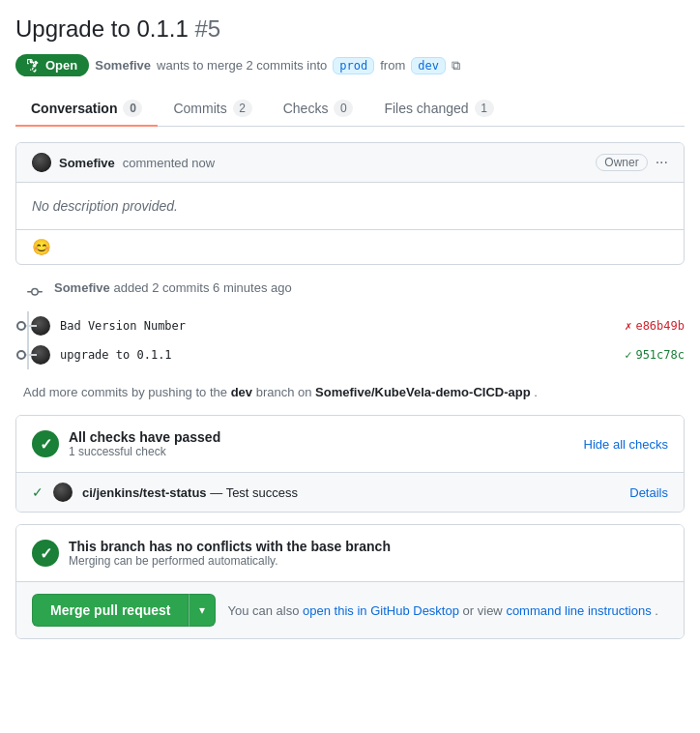  Describe the element at coordinates (350, 340) in the screenshot. I see `commits-list: Bad Version Number ✗ e86b49b upgrade to …` at that location.